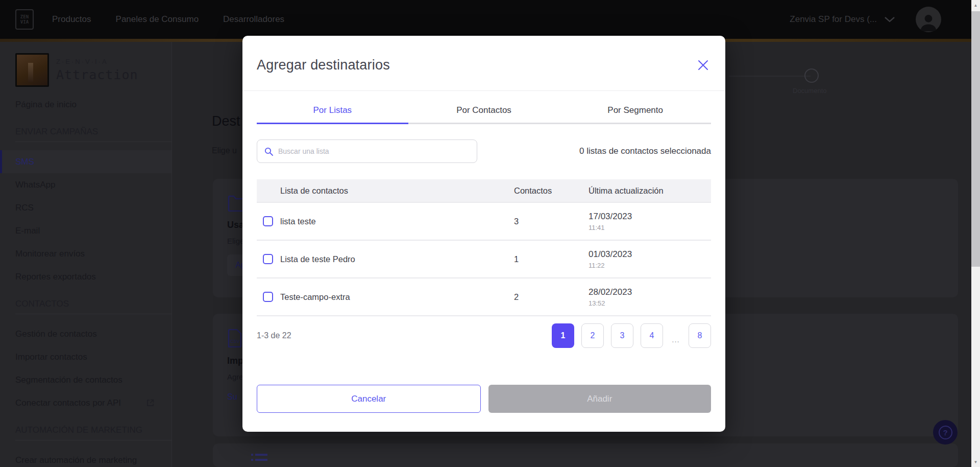 The width and height of the screenshot is (980, 467). What do you see at coordinates (86, 403) in the screenshot?
I see `sidebar-item-conectar-contactos-por-api: Conectar contactos por API` at bounding box center [86, 403].